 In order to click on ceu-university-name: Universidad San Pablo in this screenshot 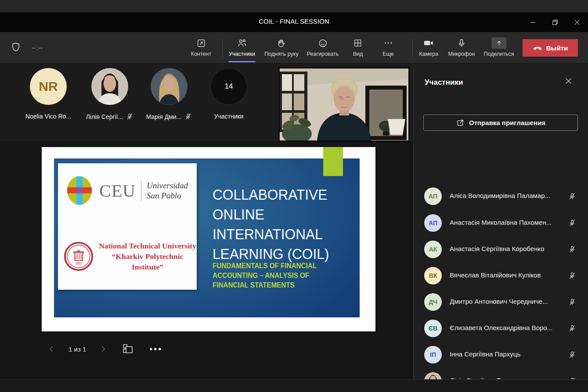, I will do `click(167, 191)`.